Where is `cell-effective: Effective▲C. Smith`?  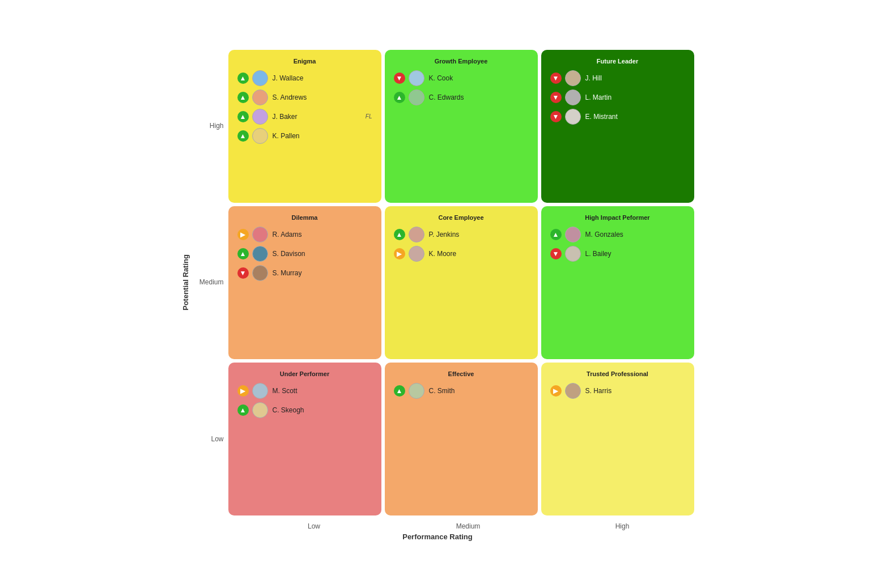 cell-effective: Effective▲C. Smith is located at coordinates (461, 439).